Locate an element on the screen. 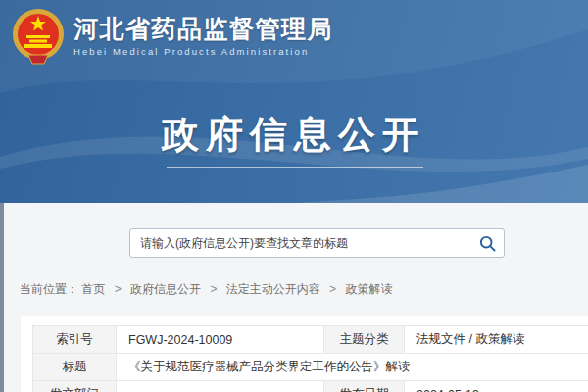  breadcrumb-item-statutory-content: 法定主动公开内容 is located at coordinates (273, 289).